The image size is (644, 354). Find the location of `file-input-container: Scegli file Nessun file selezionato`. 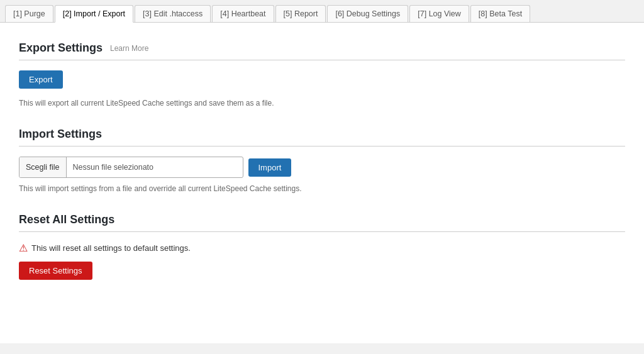

file-input-container: Scegli file Nessun file selezionato is located at coordinates (131, 167).